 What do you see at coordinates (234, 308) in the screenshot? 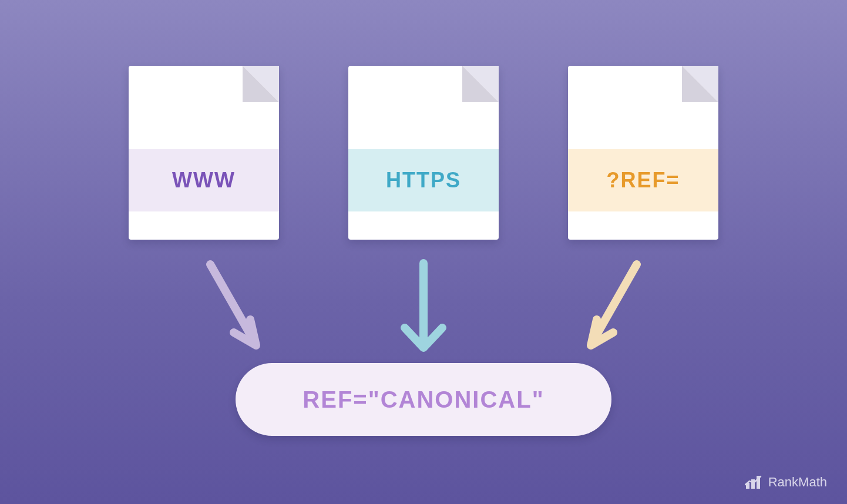
I see `arrow-left-icon` at bounding box center [234, 308].